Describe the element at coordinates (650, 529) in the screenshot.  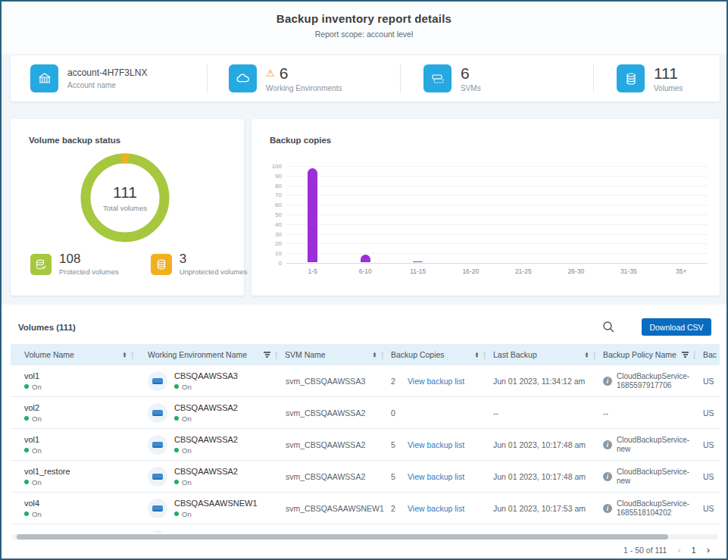
I see `backup-policy-cell` at that location.